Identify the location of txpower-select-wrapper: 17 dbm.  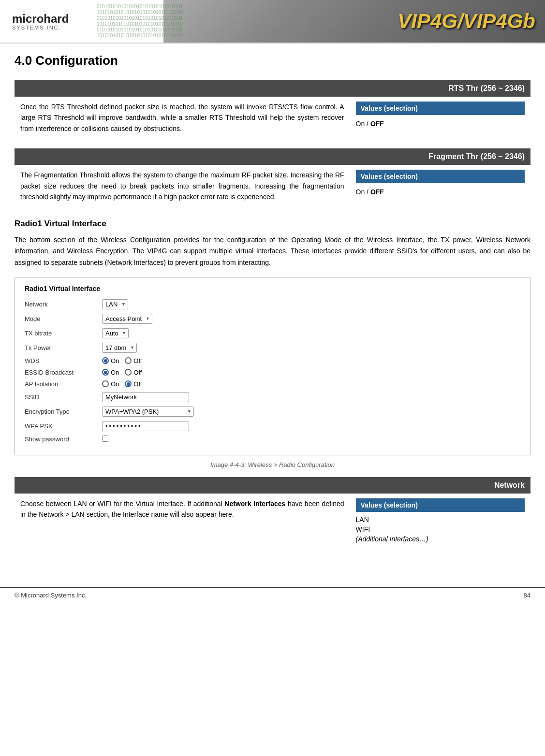
(119, 348).